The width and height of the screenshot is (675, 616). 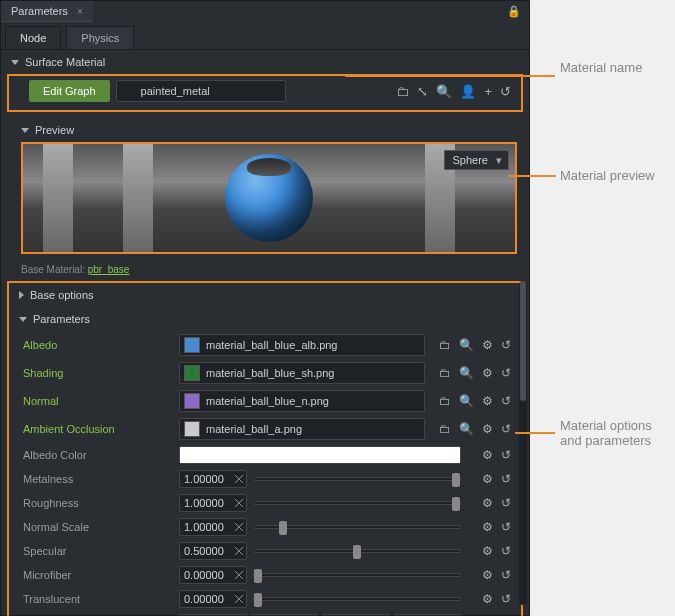 I want to click on param-roughness: Roughness 1.00000 ⚙↺, so click(x=265, y=503).